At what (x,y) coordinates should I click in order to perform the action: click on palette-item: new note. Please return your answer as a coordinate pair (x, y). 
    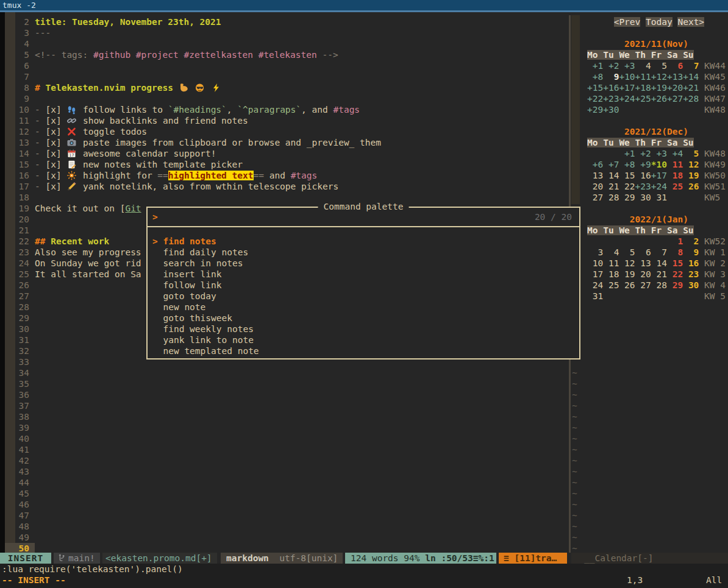
    Looking at the image, I should click on (365, 307).